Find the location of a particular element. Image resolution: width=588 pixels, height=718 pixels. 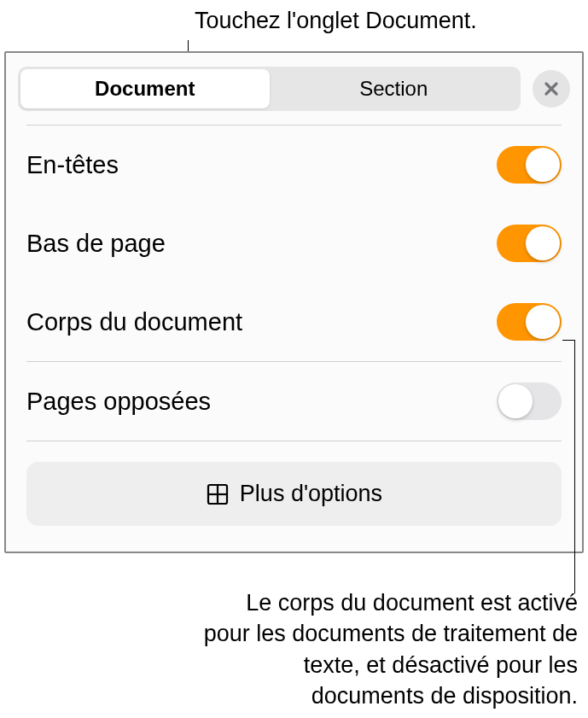

label-facing: Pages opposées is located at coordinates (119, 401).